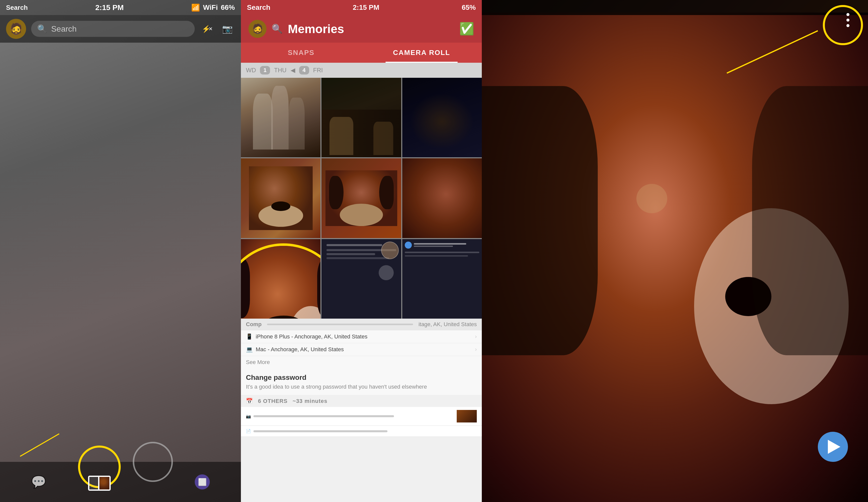 This screenshot has width=868, height=502. Describe the element at coordinates (318, 70) in the screenshot. I see `date-label-fri: FRI` at that location.